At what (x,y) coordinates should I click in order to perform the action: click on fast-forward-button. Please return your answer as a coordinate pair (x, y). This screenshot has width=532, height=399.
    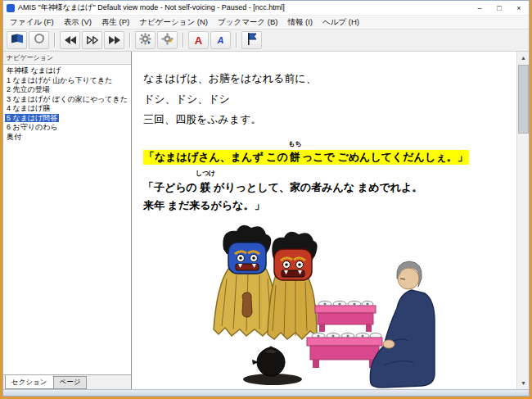
    Looking at the image, I should click on (115, 40).